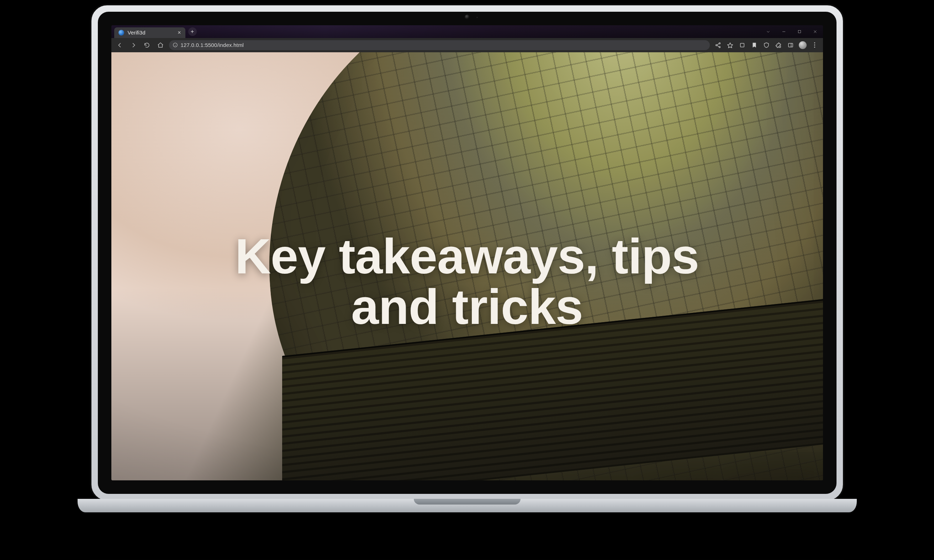  Describe the element at coordinates (718, 45) in the screenshot. I see `share-icon` at that location.